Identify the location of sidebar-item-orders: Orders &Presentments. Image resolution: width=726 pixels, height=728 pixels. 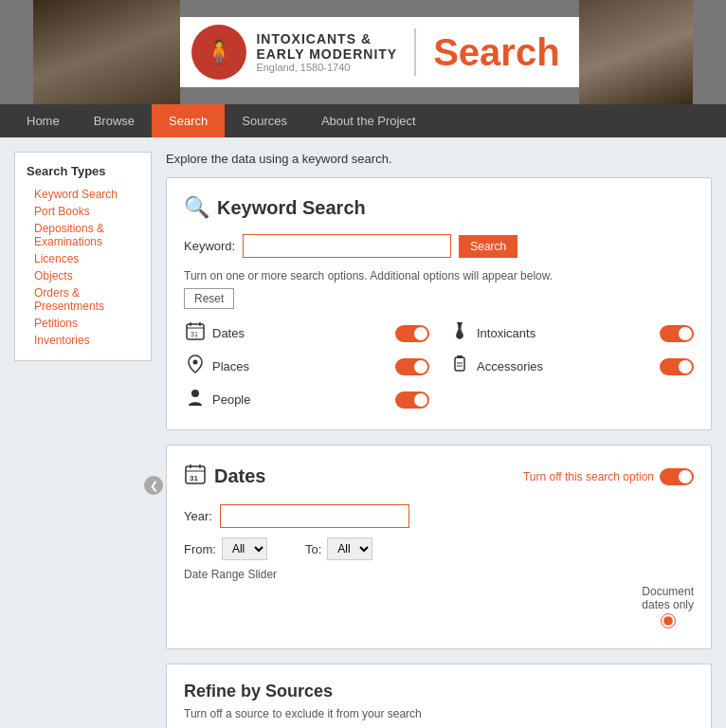
(83, 300).